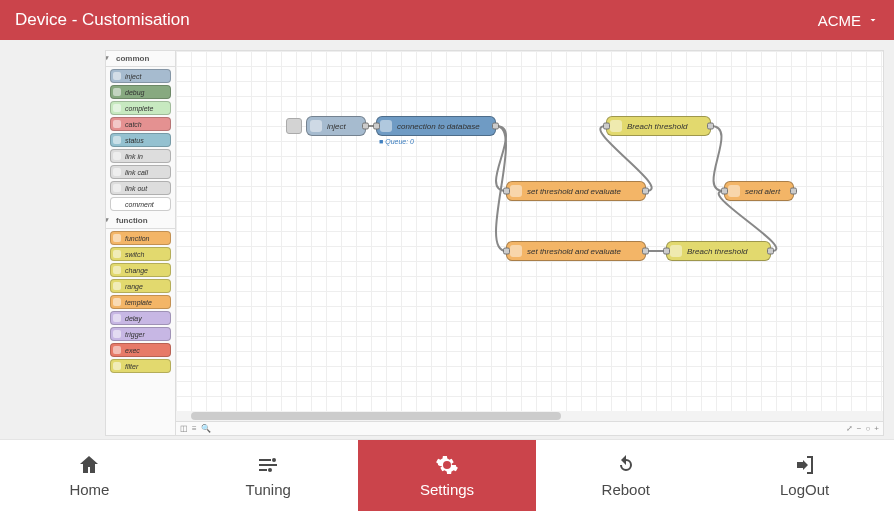 Image resolution: width=894 pixels, height=511 pixels. I want to click on flow-node-eval2: set threshold and evaluate, so click(576, 251).